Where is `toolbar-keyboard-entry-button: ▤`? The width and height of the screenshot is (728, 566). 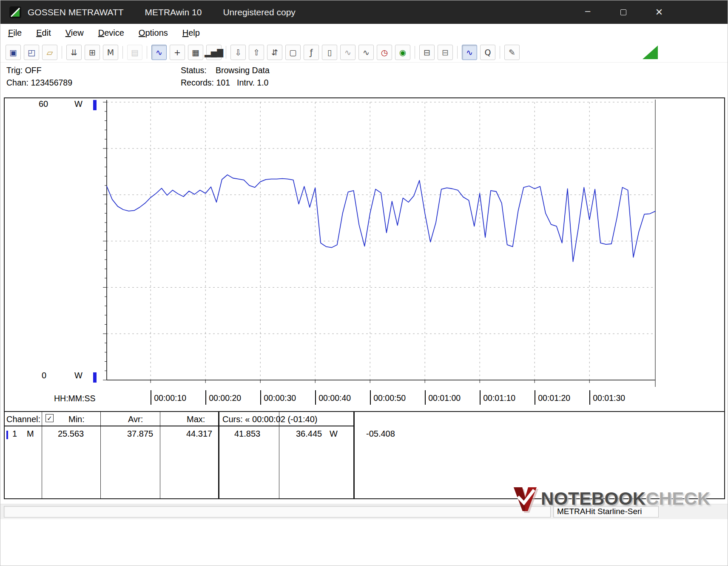 toolbar-keyboard-entry-button: ▤ is located at coordinates (135, 52).